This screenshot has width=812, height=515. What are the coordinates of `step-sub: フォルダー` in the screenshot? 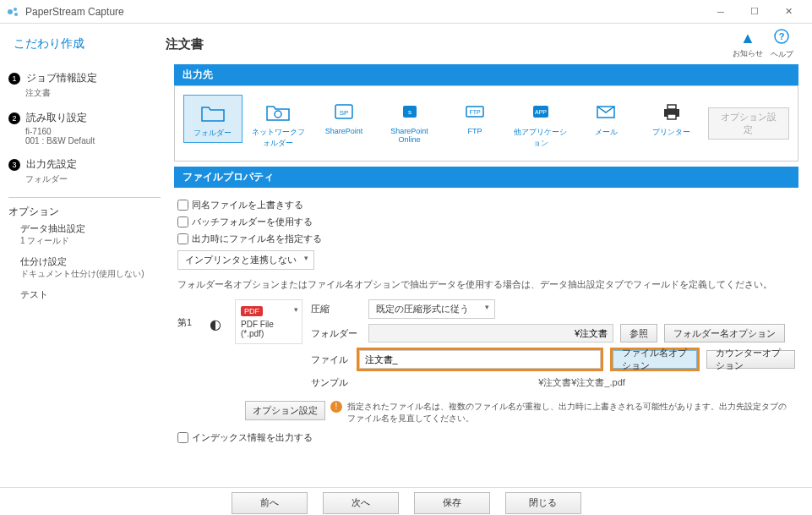 It's located at (93, 179).